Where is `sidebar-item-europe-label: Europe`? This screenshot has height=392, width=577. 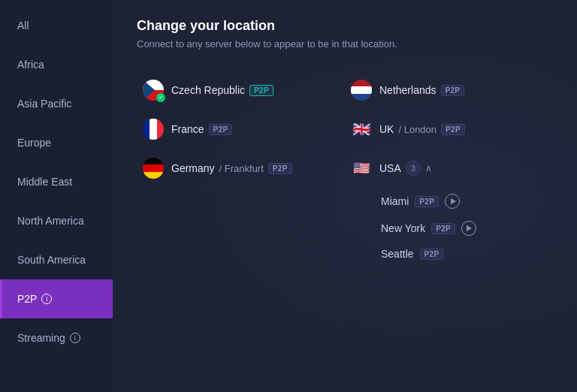 sidebar-item-europe-label: Europe is located at coordinates (35, 143).